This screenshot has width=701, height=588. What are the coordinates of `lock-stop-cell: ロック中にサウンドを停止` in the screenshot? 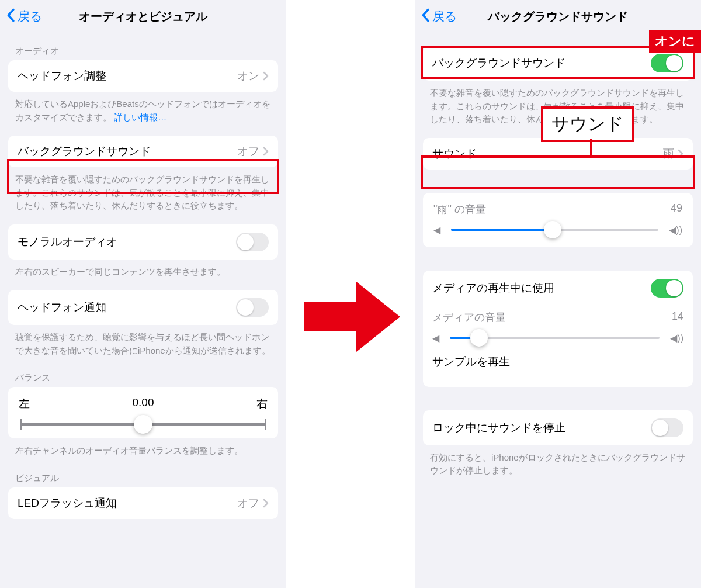 It's located at (558, 428).